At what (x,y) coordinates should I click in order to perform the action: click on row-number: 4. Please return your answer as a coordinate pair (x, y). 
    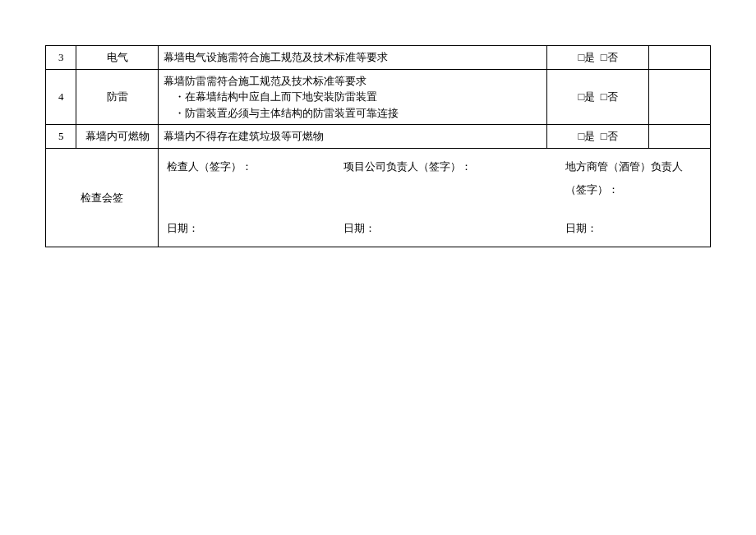
    Looking at the image, I should click on (61, 97).